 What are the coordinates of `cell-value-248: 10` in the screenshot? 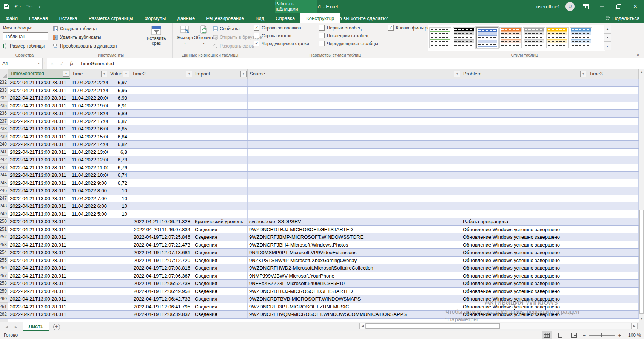 It's located at (119, 206).